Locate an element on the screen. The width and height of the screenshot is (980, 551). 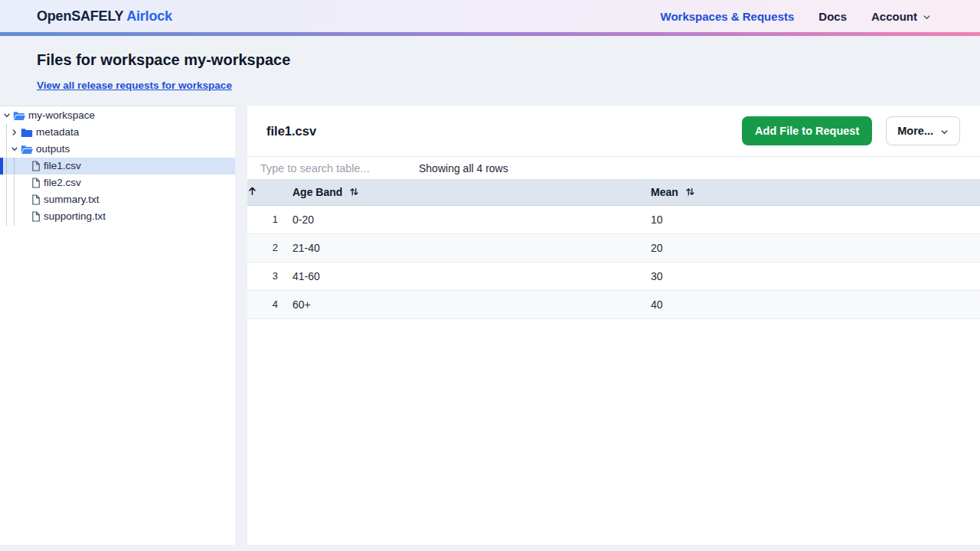
column-header-age-band: Age Band is located at coordinates (462, 192).